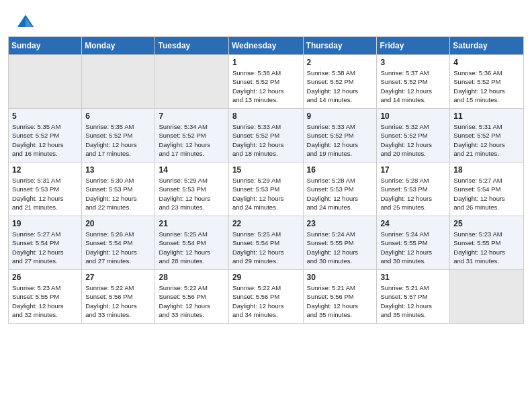  What do you see at coordinates (191, 277) in the screenshot?
I see `day-number: 28` at bounding box center [191, 277].